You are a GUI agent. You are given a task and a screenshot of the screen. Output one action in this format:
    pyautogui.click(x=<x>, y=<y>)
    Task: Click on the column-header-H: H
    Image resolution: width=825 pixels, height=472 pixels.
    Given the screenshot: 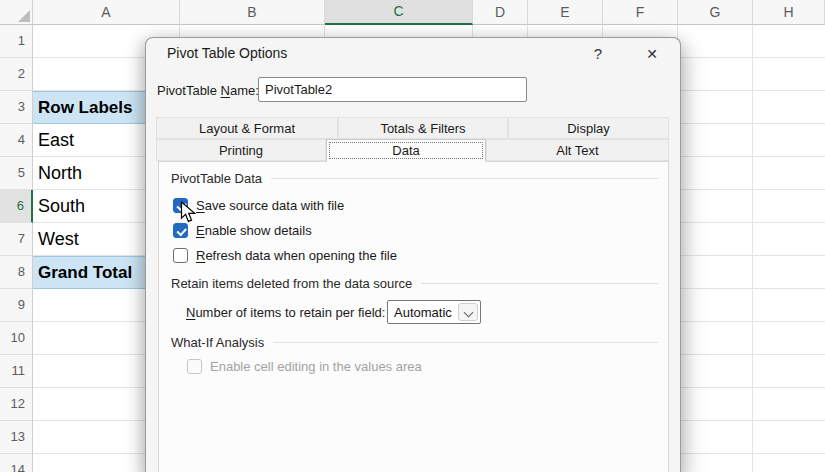 What is the action you would take?
    pyautogui.click(x=789, y=12)
    